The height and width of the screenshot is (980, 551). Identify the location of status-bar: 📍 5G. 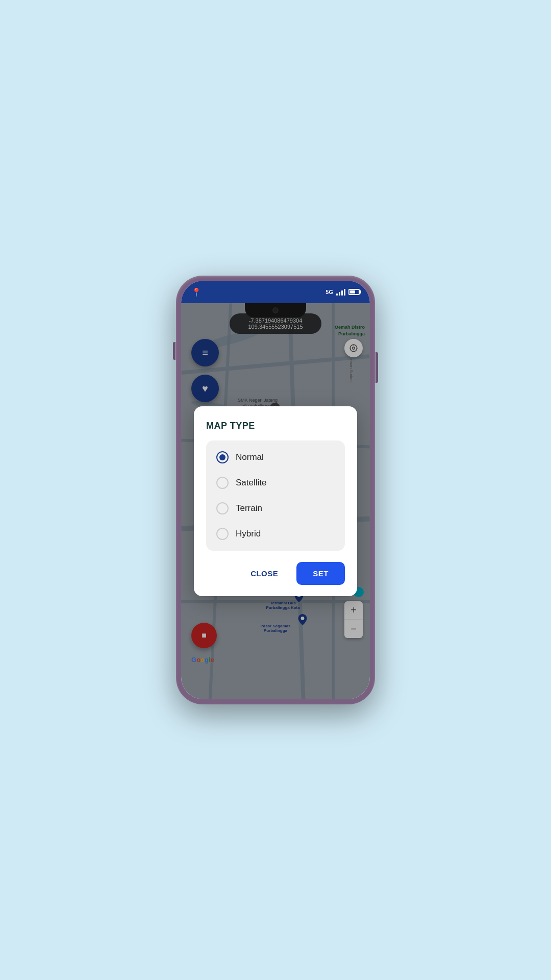
(276, 292).